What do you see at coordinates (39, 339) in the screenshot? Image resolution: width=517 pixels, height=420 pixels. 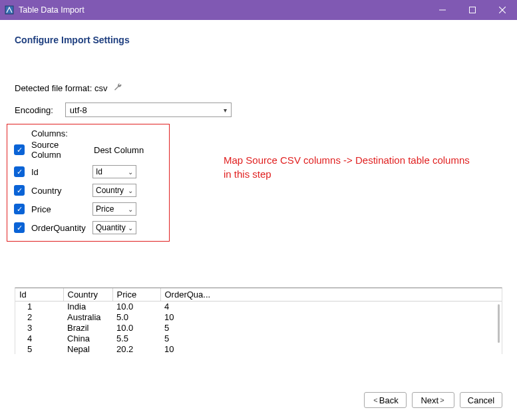 I see `cell-id: 4` at bounding box center [39, 339].